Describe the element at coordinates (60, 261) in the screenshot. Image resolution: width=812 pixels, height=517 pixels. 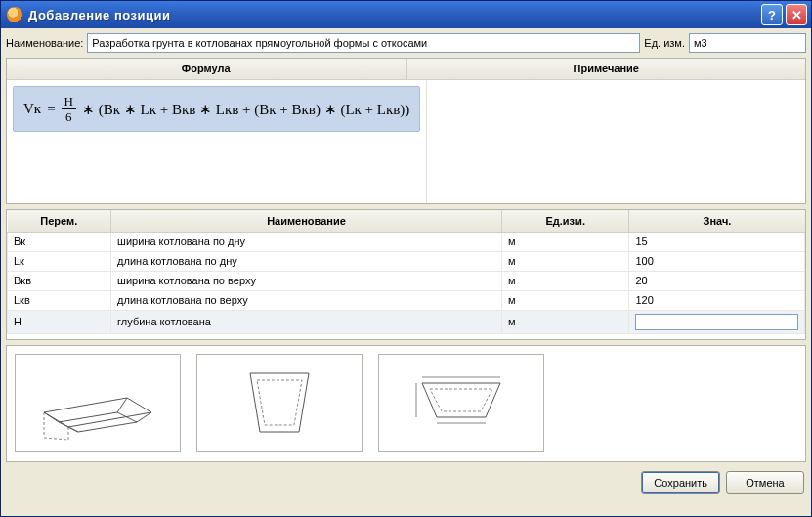
I see `cell-var: Lк` at that location.